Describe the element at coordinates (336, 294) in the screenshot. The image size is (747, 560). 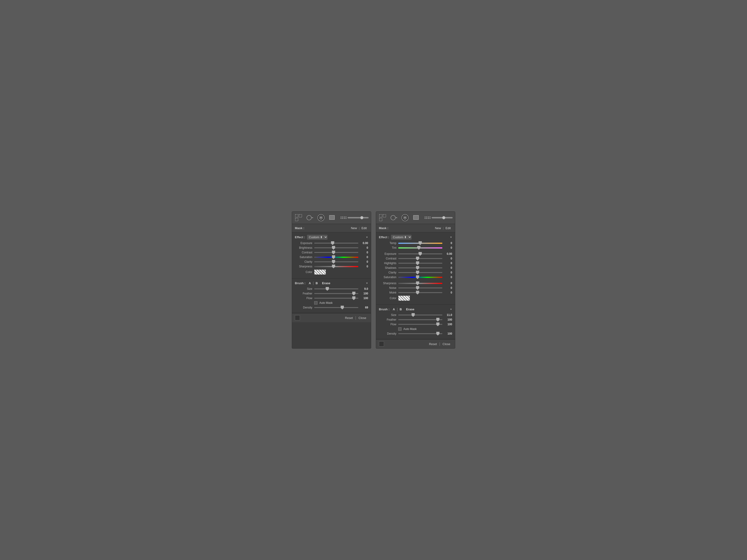
I see `brush-feather-slider` at that location.